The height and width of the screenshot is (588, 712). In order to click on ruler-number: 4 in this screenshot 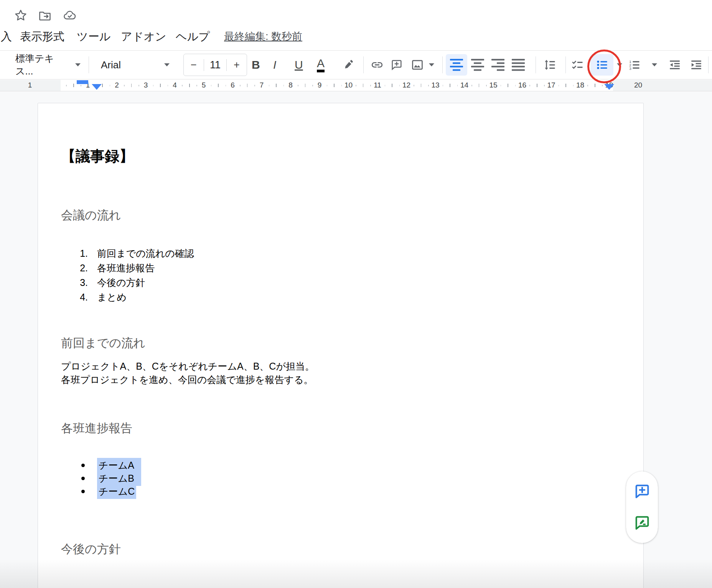, I will do `click(175, 85)`.